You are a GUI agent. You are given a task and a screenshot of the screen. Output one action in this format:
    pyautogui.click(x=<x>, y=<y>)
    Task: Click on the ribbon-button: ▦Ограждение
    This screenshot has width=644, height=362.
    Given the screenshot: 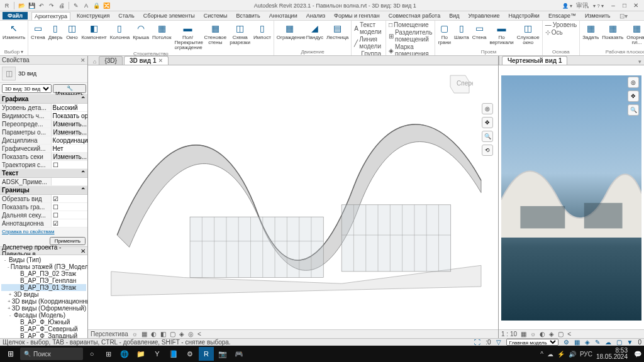 What is the action you would take?
    pyautogui.click(x=290, y=31)
    